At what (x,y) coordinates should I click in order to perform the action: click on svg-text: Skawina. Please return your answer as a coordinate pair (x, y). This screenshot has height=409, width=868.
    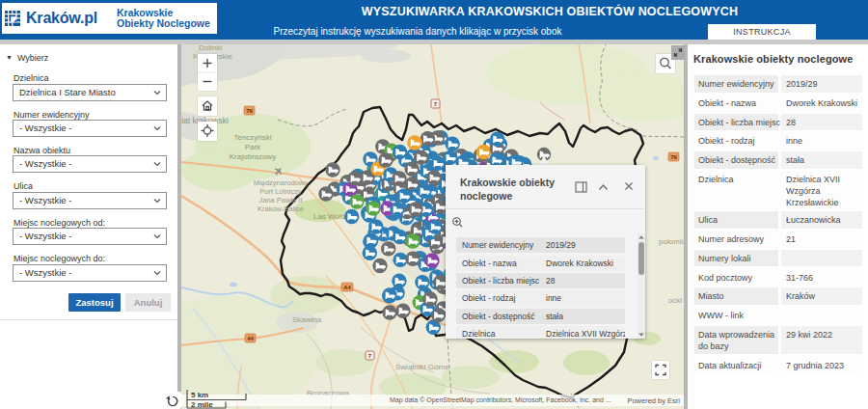
    Looking at the image, I should click on (307, 320).